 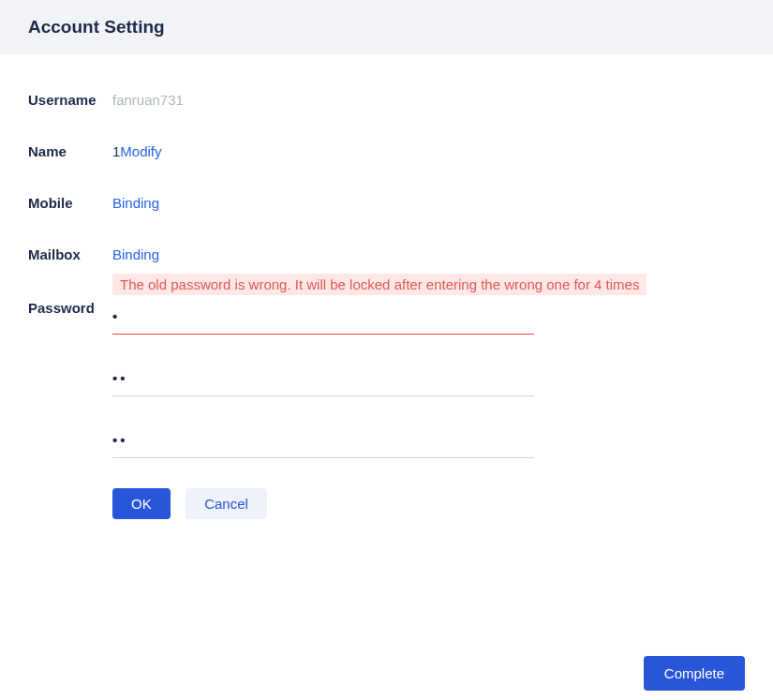 I want to click on password-label: Password, so click(x=70, y=294).